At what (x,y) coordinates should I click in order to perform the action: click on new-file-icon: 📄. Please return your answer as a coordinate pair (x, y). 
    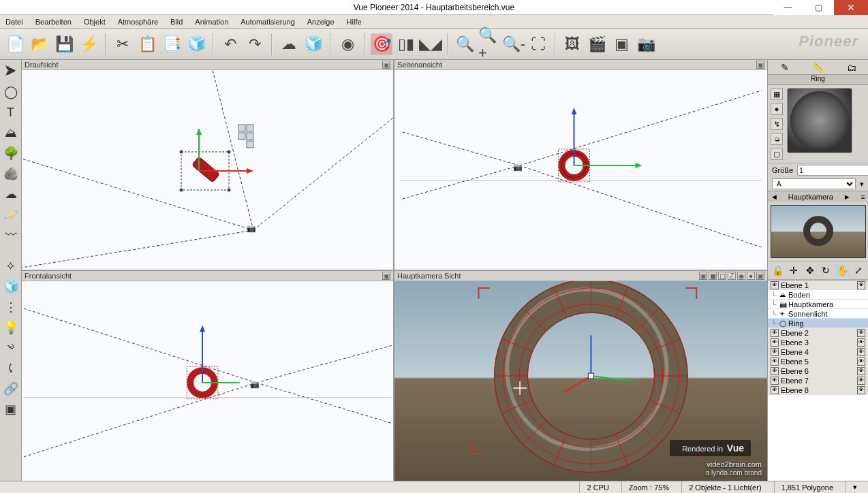
    Looking at the image, I should click on (15, 44).